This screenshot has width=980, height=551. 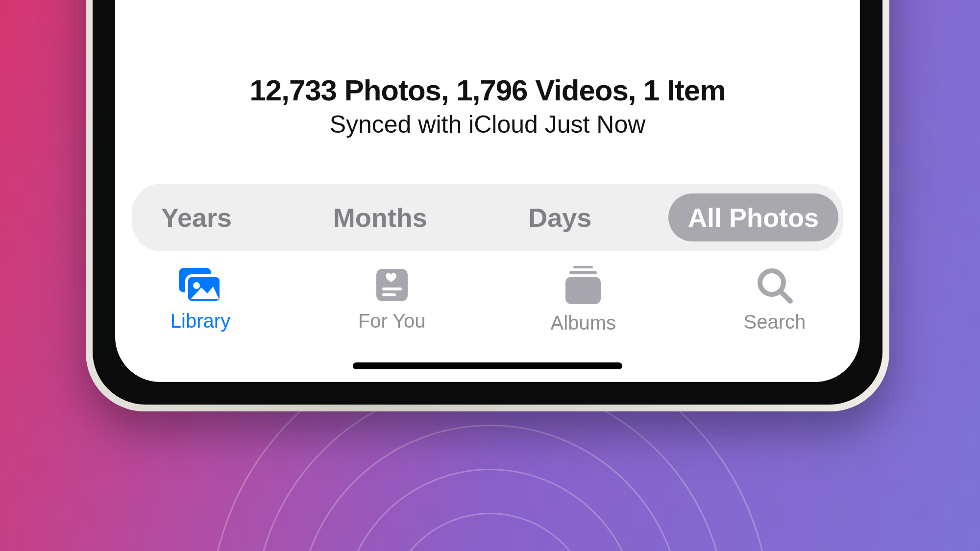 What do you see at coordinates (392, 285) in the screenshot?
I see `for-you-icon` at bounding box center [392, 285].